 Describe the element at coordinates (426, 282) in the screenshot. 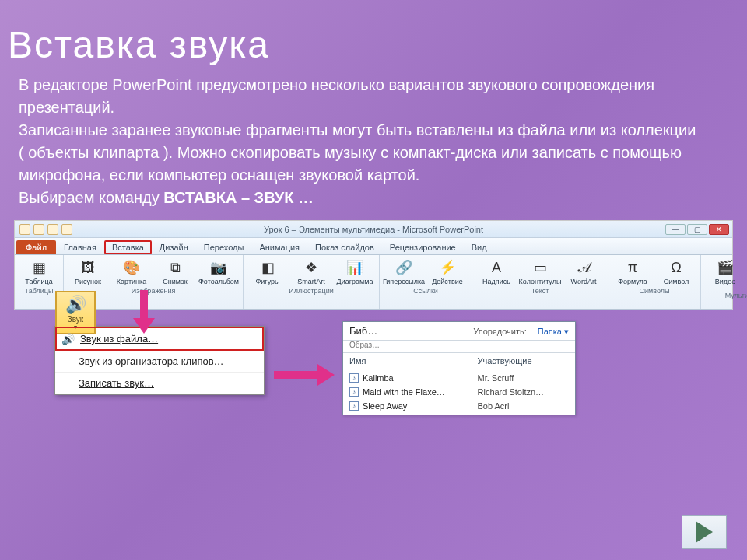

I see `group-links: 🔗Гиперссылка ⚡Действие Ссылки` at that location.